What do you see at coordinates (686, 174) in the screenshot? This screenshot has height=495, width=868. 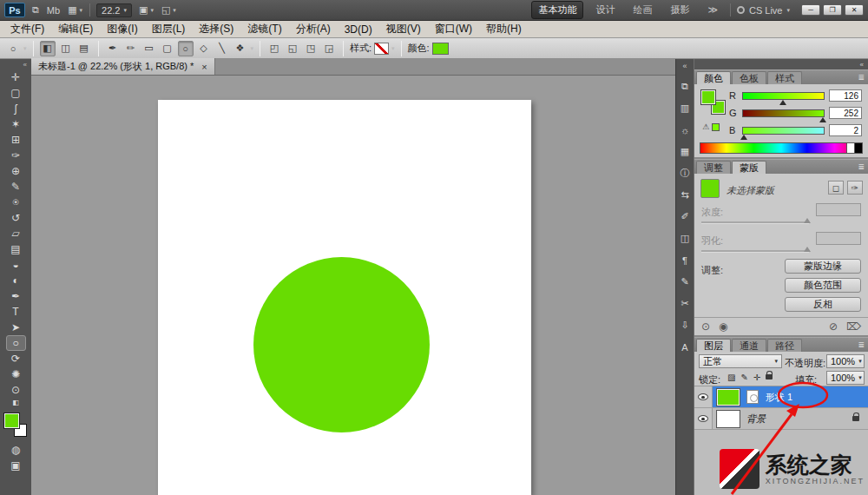 I see `dock-icon-info: ⓘ` at bounding box center [686, 174].